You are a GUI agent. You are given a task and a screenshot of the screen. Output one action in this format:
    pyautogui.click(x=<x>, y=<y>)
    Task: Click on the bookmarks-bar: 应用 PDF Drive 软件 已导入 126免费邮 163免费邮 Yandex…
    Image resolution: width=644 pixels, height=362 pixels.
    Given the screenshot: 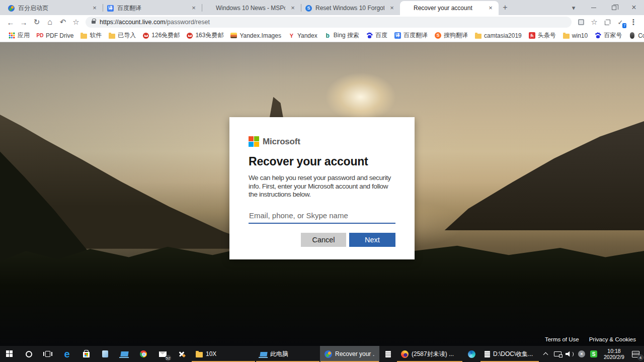 What is the action you would take?
    pyautogui.click(x=322, y=36)
    